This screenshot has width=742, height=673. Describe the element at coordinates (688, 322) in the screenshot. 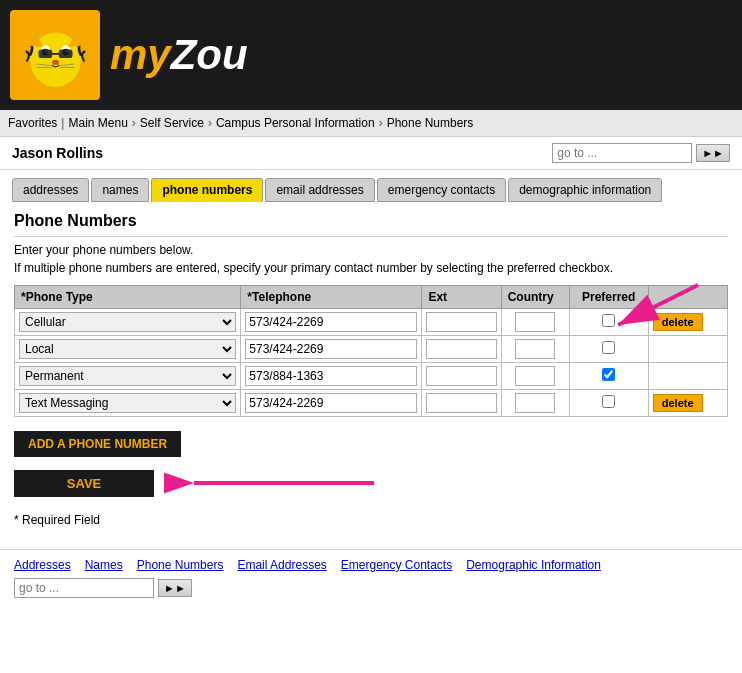

I see `action-cell-1: delete` at that location.